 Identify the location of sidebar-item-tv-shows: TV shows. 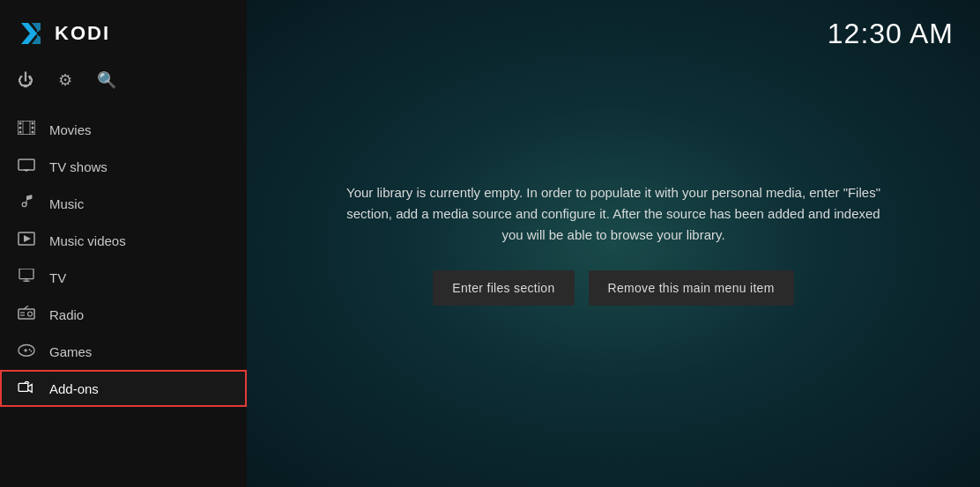
(123, 166).